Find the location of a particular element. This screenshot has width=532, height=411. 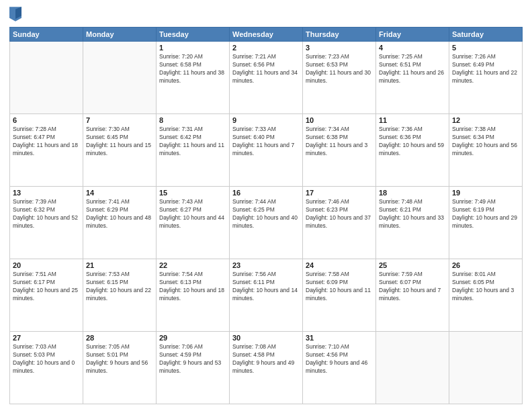

day-info: Sunrise: 7:53 AM Sunset: 6:15 PM Dayligh… is located at coordinates (120, 287).